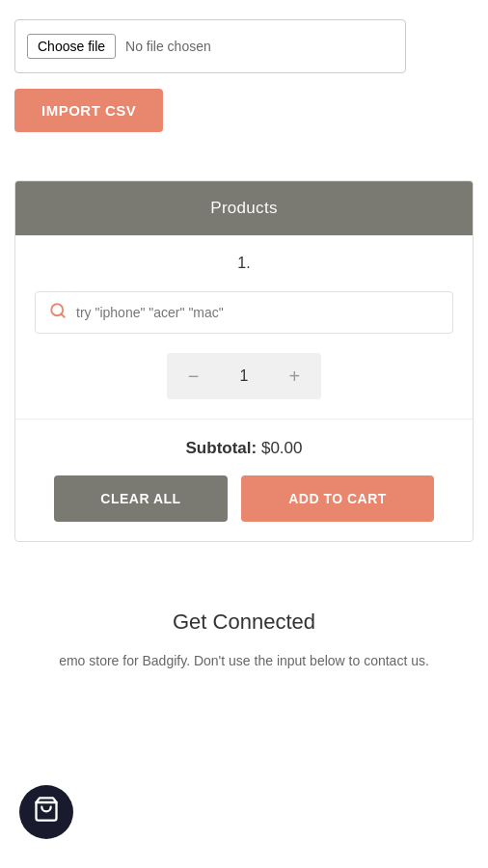 The image size is (488, 868). What do you see at coordinates (244, 448) in the screenshot?
I see `subtotal-display: Subtotal: $0.00` at bounding box center [244, 448].